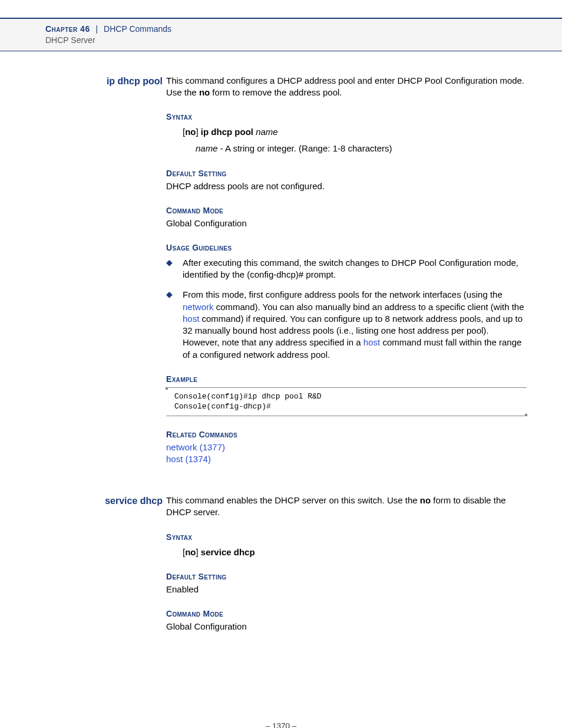  What do you see at coordinates (276, 92) in the screenshot?
I see `desc-text: form to remove the address pool.` at bounding box center [276, 92].